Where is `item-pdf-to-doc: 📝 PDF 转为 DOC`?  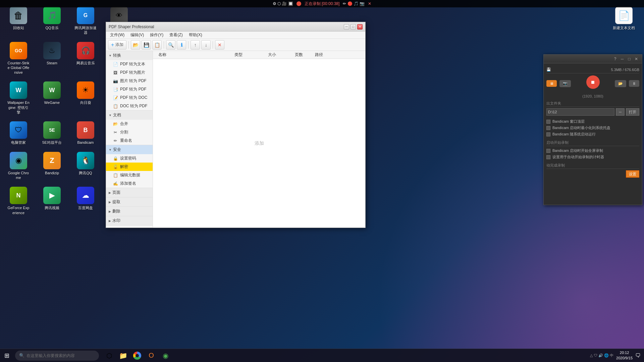
item-pdf-to-doc: 📝 PDF 转为 DOC is located at coordinates (129, 98).